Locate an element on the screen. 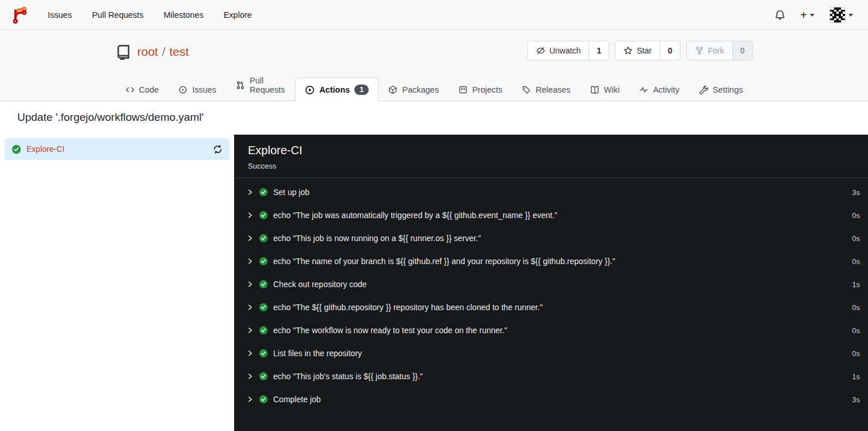  forks-count: 0 is located at coordinates (742, 51).